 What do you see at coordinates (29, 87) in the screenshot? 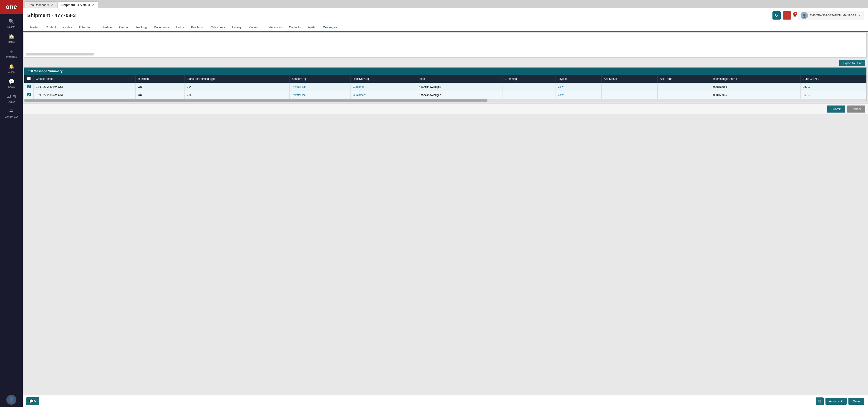
I see `row1-checkbox-cell` at bounding box center [29, 87].